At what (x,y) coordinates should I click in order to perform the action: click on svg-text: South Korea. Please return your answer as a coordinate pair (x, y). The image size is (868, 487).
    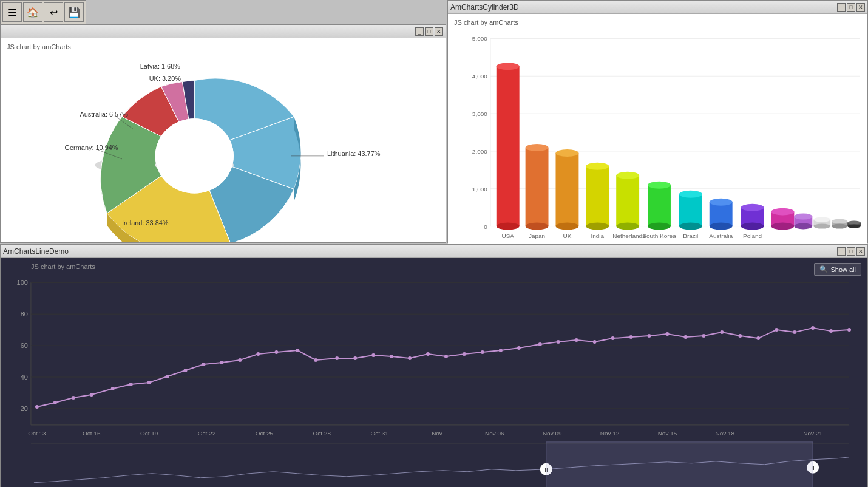
    Looking at the image, I should click on (659, 237).